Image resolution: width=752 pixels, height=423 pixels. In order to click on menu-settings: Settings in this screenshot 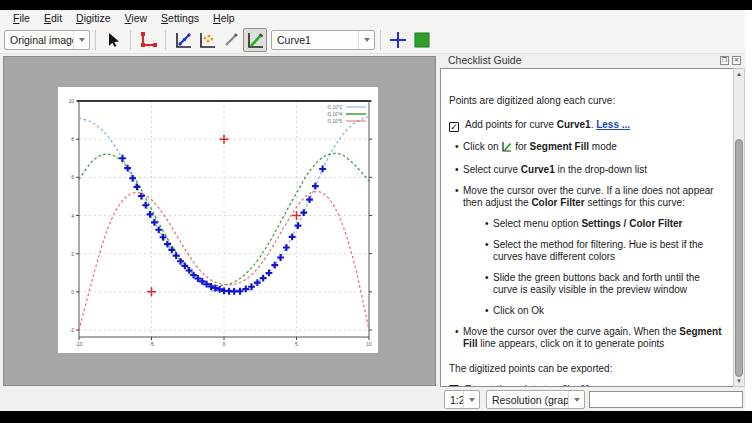, I will do `click(180, 18)`.